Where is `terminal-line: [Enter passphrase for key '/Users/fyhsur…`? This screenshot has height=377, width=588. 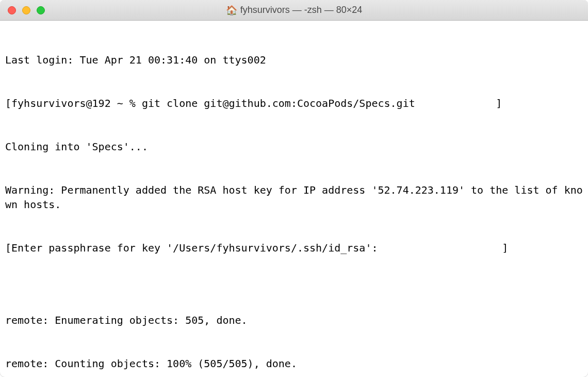
terminal-line: [Enter passphrase for key '/Users/fyhsur… is located at coordinates (294, 248).